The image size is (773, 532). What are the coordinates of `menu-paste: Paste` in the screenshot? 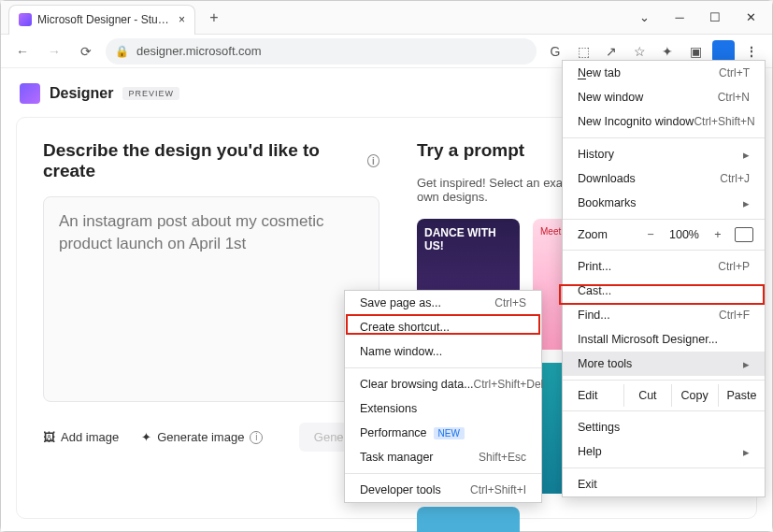 It's located at (742, 395).